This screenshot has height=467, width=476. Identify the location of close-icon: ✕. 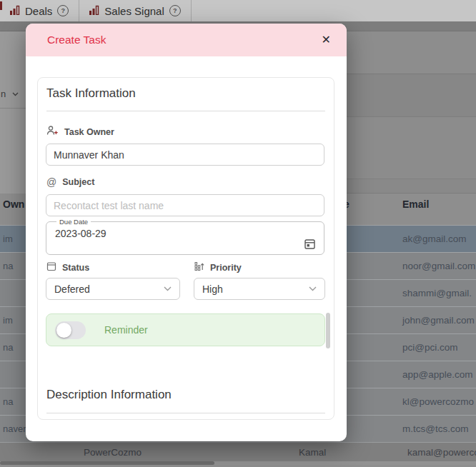
(326, 40).